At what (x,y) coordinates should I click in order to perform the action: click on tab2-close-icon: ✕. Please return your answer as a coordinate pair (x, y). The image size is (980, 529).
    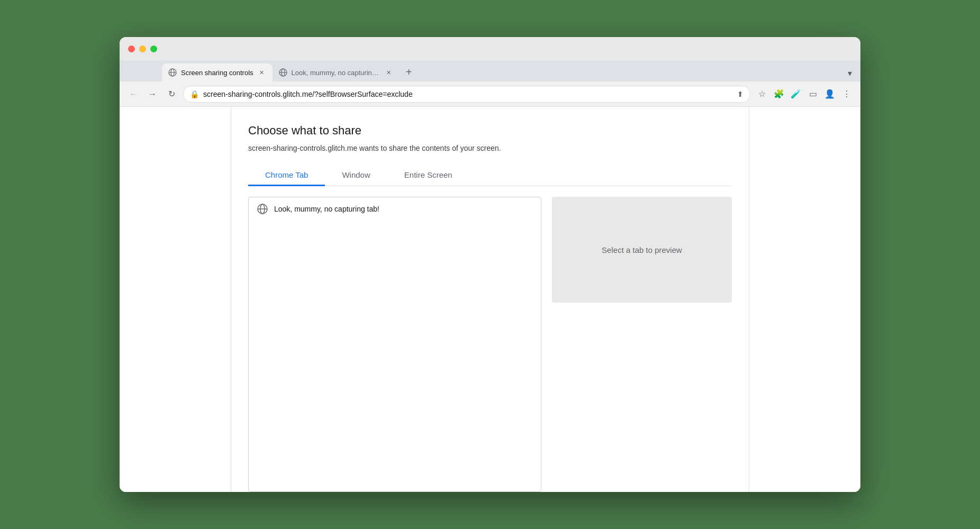
    Looking at the image, I should click on (389, 72).